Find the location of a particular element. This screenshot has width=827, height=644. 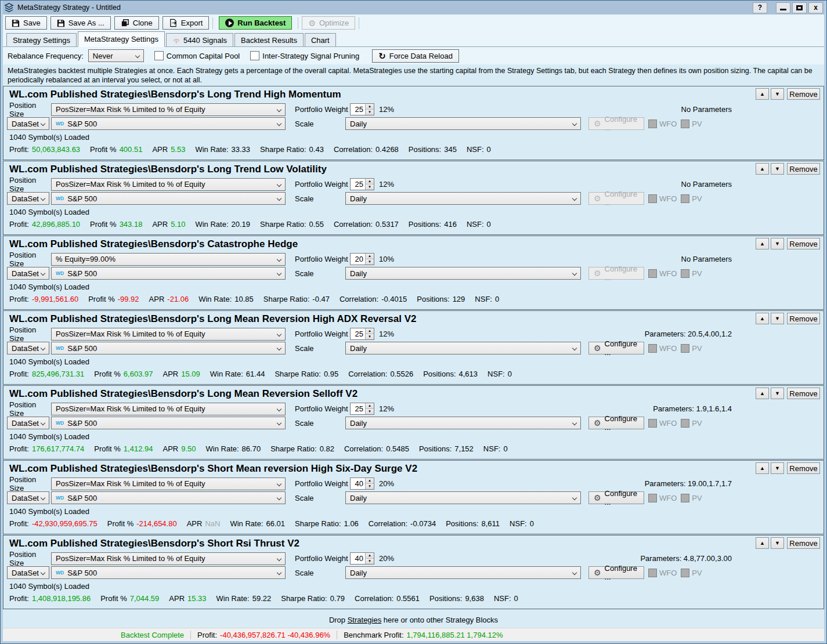

tab-signals: 5440 Signals is located at coordinates (200, 39).